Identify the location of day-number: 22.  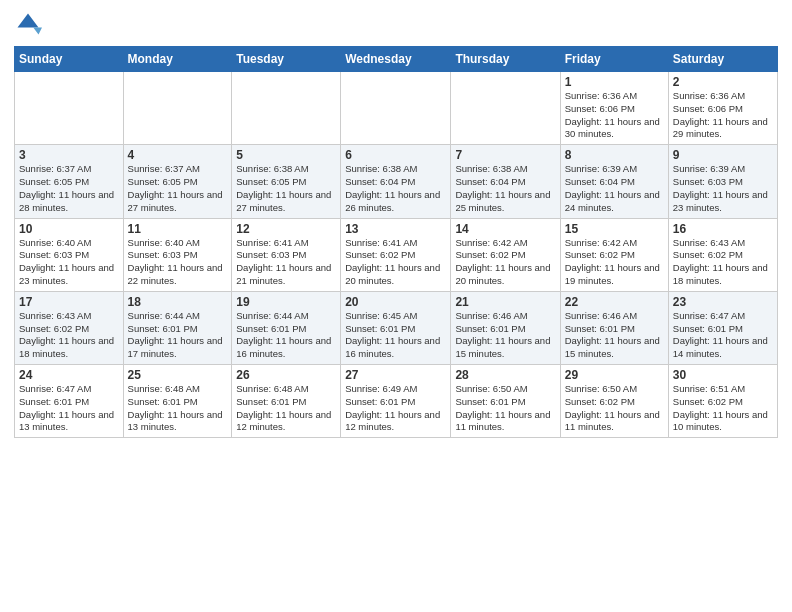
(614, 302).